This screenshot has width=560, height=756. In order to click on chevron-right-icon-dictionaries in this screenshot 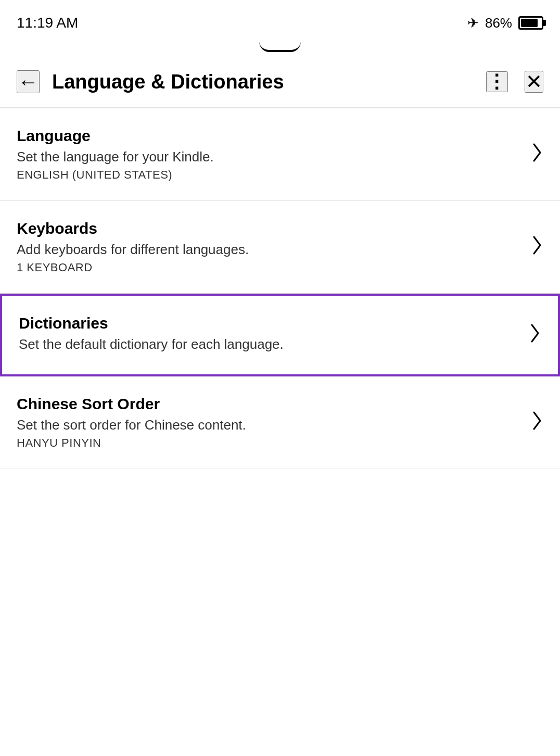, I will do `click(535, 335)`.